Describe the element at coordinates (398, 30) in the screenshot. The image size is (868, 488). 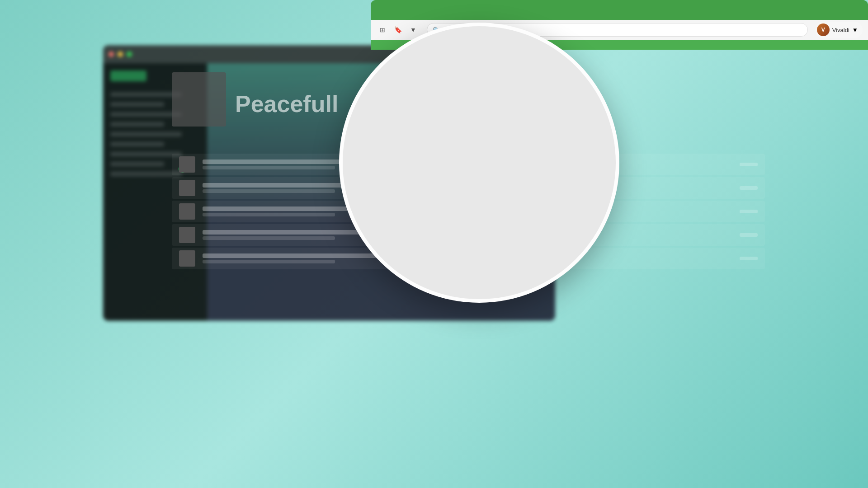
I see `bookmark-icon: 🔖` at that location.